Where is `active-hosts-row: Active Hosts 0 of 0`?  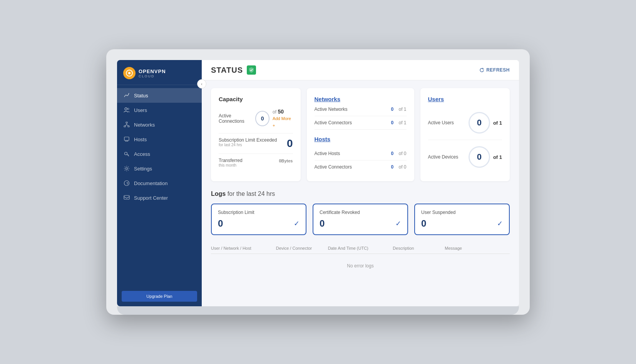 active-hosts-row: Active Hosts 0 of 0 is located at coordinates (360, 154).